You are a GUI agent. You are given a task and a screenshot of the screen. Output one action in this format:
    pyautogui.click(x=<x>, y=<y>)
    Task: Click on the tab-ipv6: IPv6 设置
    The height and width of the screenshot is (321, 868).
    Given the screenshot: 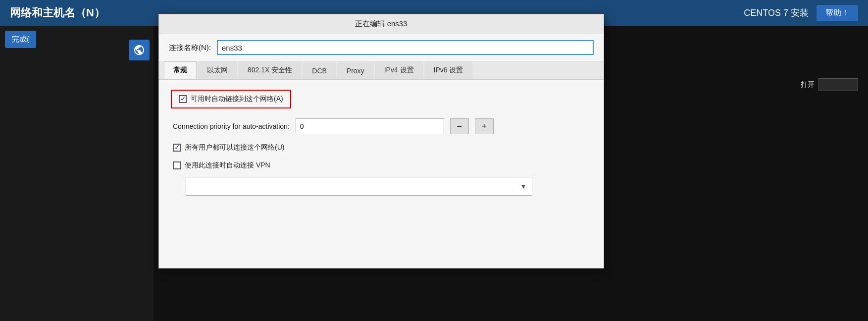 What is the action you would take?
    pyautogui.click(x=449, y=70)
    